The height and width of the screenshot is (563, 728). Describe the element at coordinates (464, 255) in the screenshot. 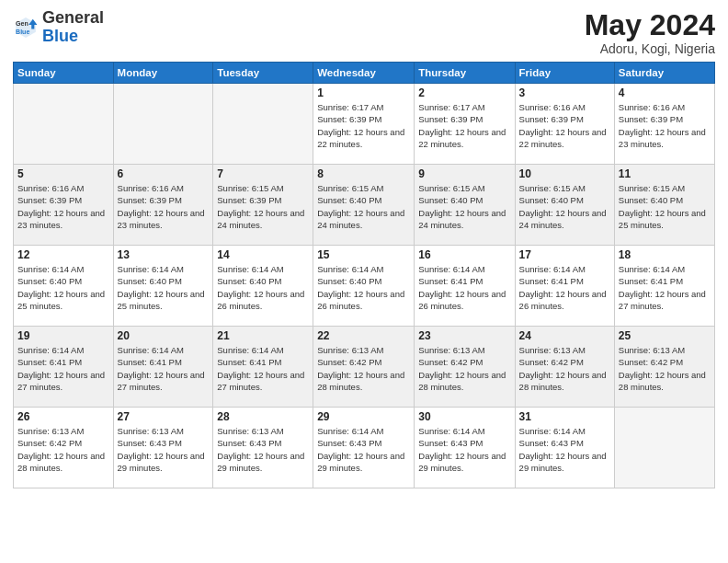

I see `day-number: 16` at that location.